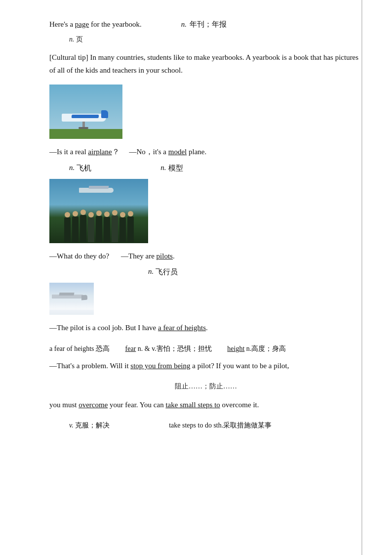  What do you see at coordinates (93, 405) in the screenshot?
I see `word-overcome: overcome` at bounding box center [93, 405].